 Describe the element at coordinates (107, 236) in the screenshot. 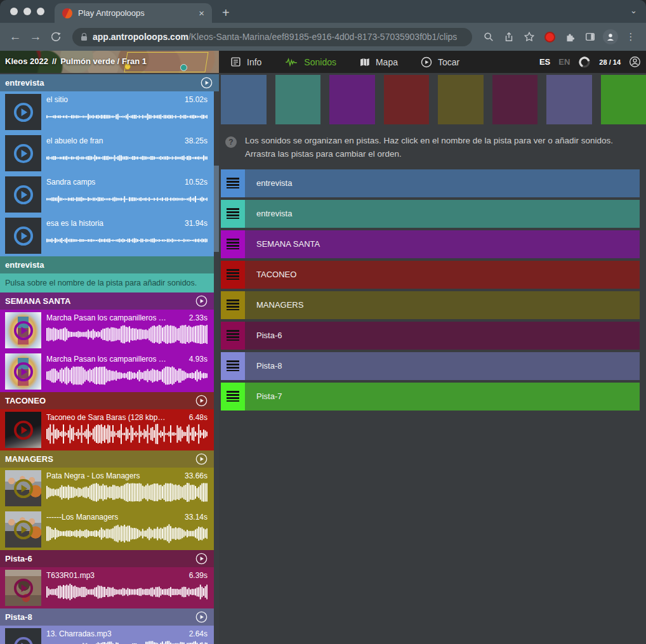

I see `clip-esa-es-la-historia: esa es la historia31.94s` at that location.